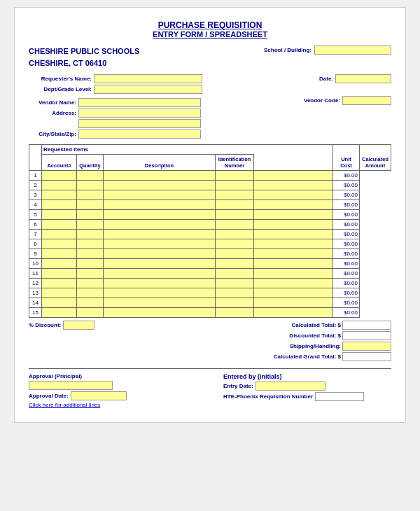  Describe the element at coordinates (71, 385) in the screenshot. I see `approval-input` at that location.